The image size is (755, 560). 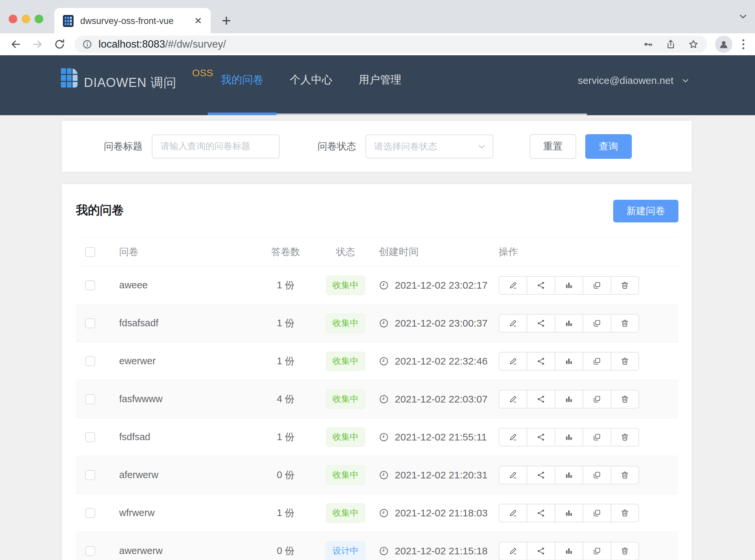 I want to click on delete-icon, so click(x=625, y=285).